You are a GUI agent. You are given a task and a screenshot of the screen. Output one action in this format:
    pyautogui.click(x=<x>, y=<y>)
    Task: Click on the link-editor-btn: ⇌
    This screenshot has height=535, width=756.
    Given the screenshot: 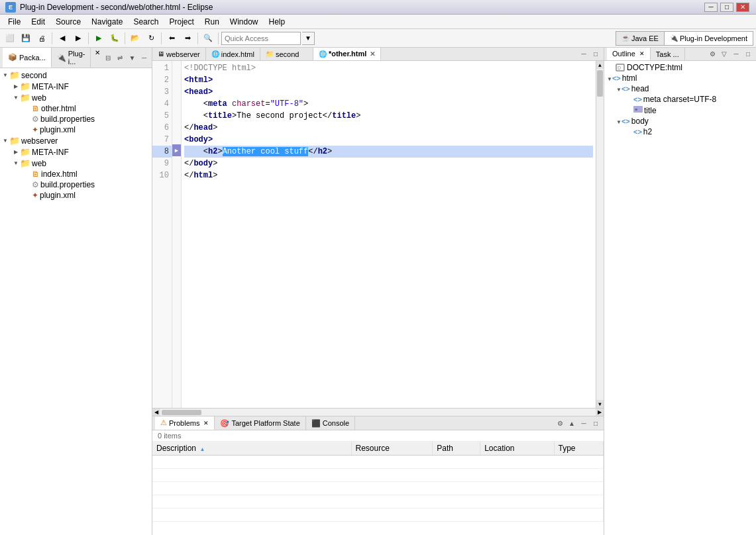 What is the action you would take?
    pyautogui.click(x=120, y=58)
    